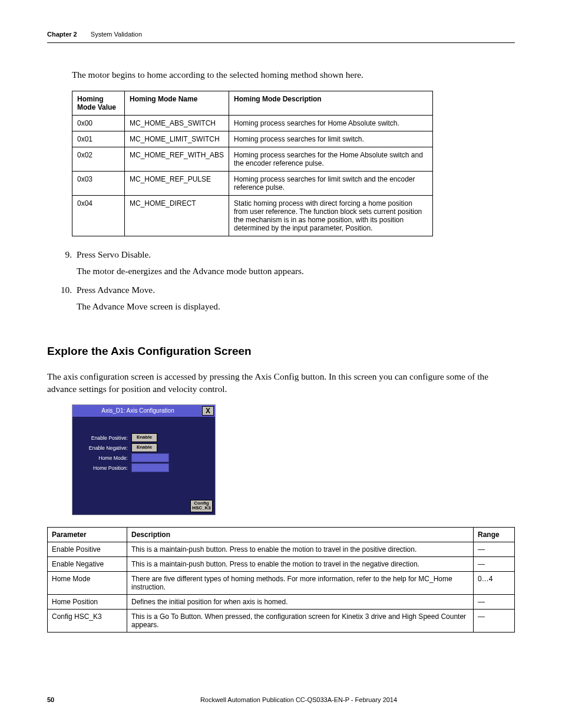  What do you see at coordinates (201, 508) in the screenshot?
I see `config-btn-line2: HSC_K3` at bounding box center [201, 508].